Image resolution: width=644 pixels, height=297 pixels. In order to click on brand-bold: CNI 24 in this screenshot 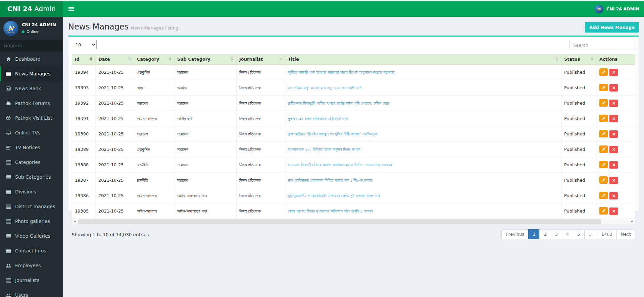, I will do `click(20, 9)`.